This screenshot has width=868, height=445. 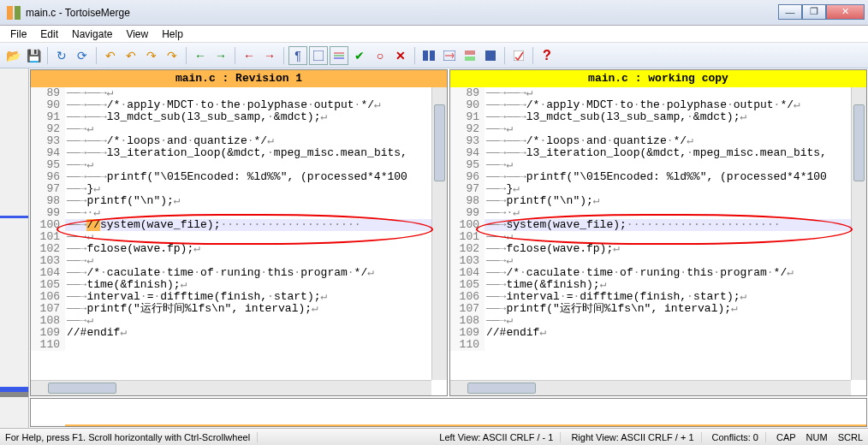 I want to click on menu-edit: Edit, so click(x=50, y=34).